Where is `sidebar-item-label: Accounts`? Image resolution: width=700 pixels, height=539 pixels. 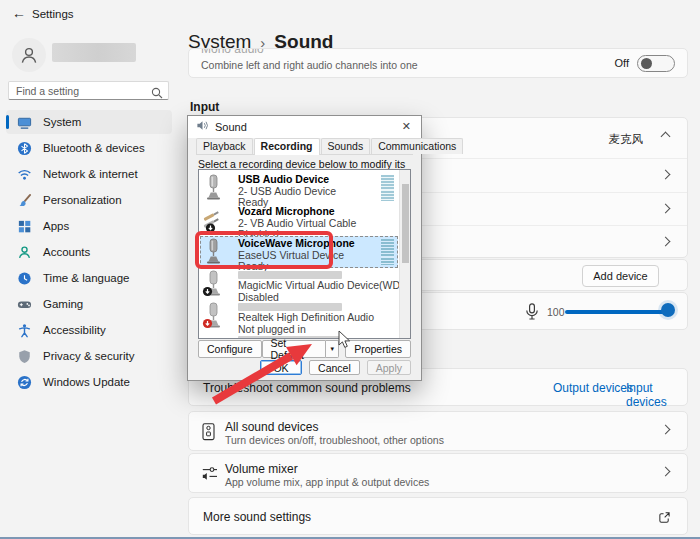 sidebar-item-label: Accounts is located at coordinates (66, 252).